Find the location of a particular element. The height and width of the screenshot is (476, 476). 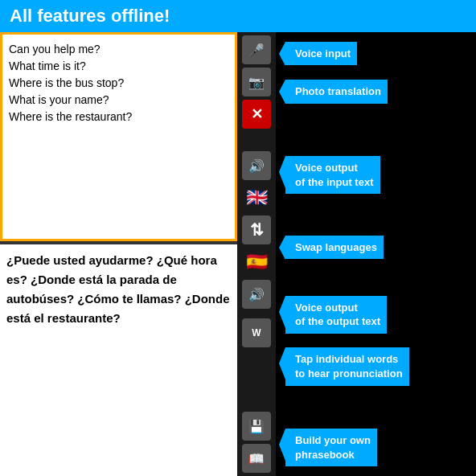

mic-button: 🎤 is located at coordinates (256, 50).